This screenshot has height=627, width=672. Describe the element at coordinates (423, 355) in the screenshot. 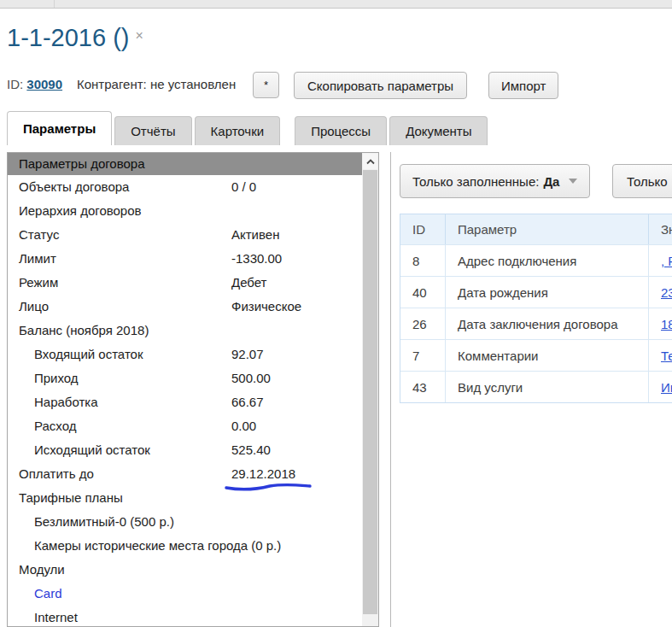

I see `cell-id: 7` at that location.